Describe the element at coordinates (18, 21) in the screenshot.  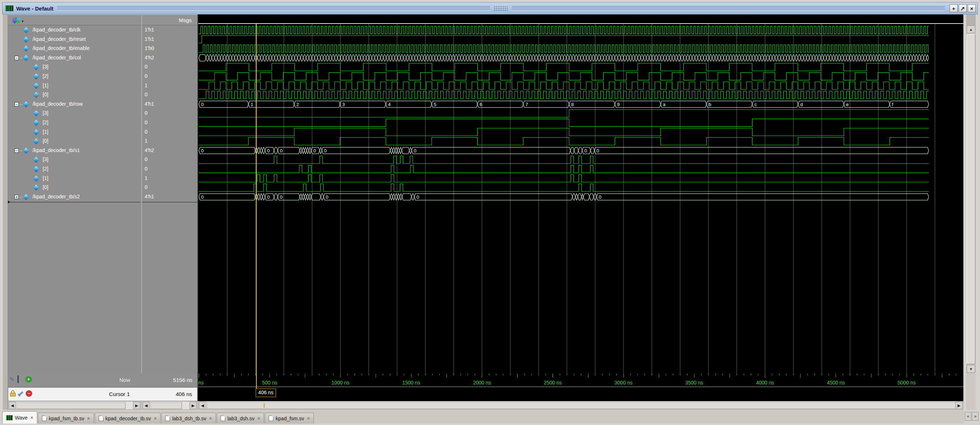
I see `signal-group-icon: ▾` at that location.